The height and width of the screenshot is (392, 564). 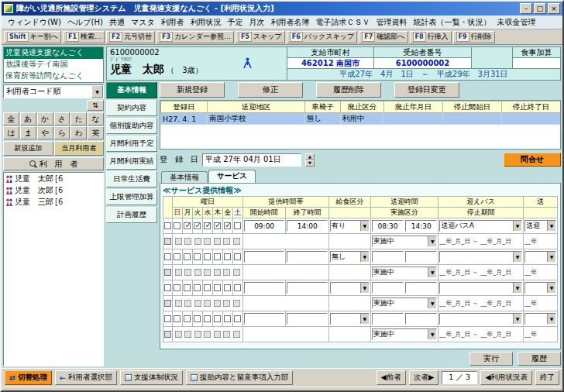 What do you see at coordinates (310, 163) in the screenshot?
I see `spin-down-icon: ▼` at bounding box center [310, 163].